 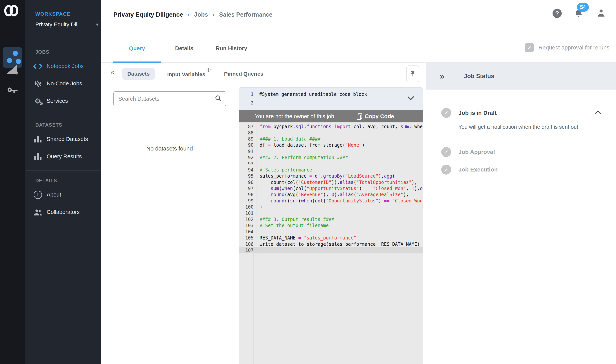 I want to click on gear-icon: ⚙, so click(x=16, y=73).